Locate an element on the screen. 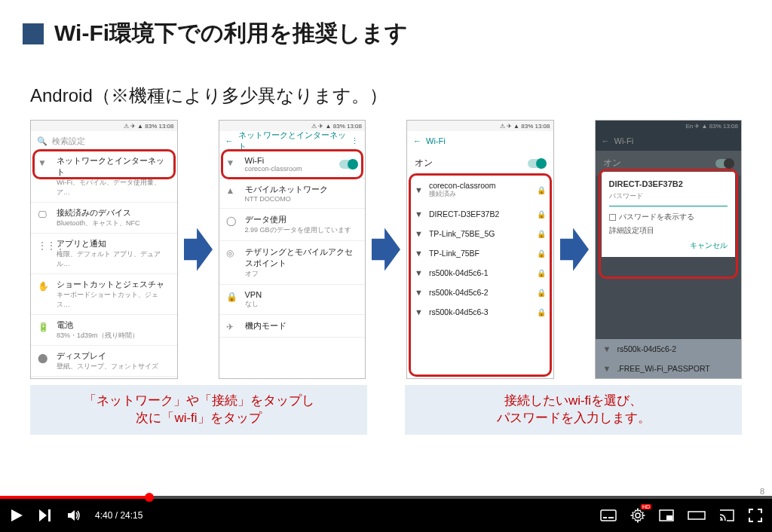 The height and width of the screenshot is (532, 772). wifi-network-item: ▼rs500k-04d5c6-2 is located at coordinates (669, 349).